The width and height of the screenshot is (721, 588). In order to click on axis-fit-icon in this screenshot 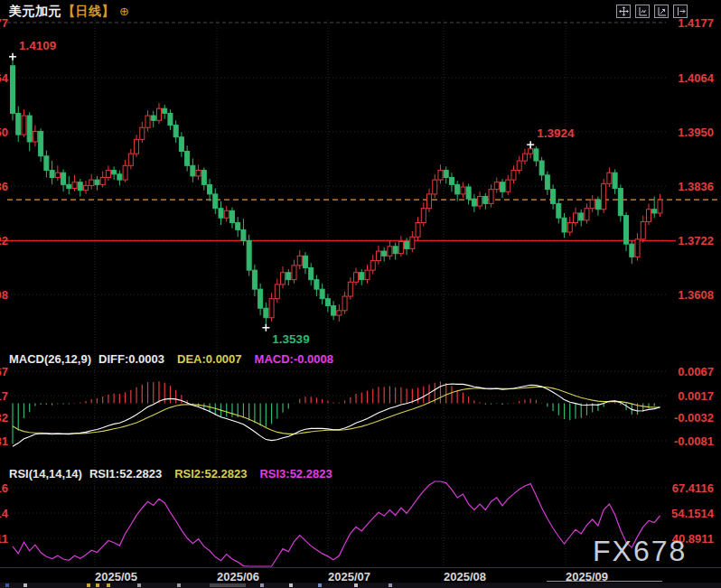, I will do `click(643, 11)`.